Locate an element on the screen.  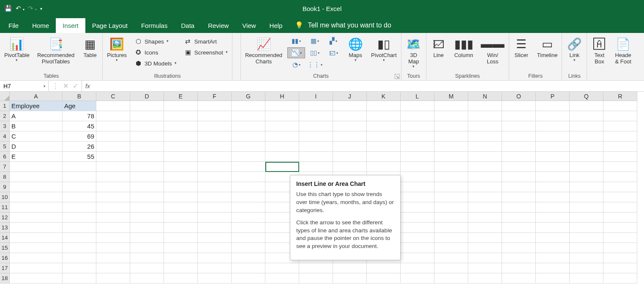
row-header: 9 is located at coordinates (5, 187).